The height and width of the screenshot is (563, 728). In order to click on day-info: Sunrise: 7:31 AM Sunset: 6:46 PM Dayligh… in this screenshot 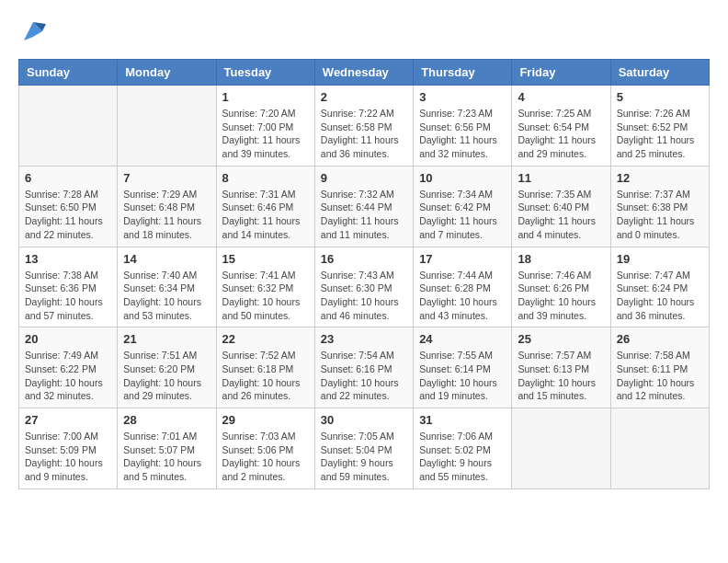, I will do `click(266, 215)`.